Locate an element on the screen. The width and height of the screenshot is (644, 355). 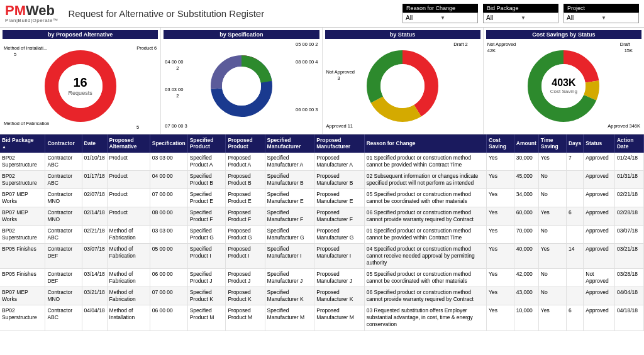
table-row: BP05 FinishesContractor DEF03/07/18Metho… is located at coordinates (322, 256).